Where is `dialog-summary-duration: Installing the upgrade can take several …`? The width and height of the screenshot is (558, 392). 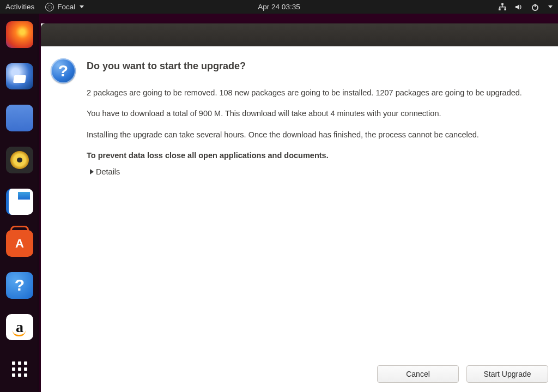 dialog-summary-duration: Installing the upgrade can take several … is located at coordinates (316, 135).